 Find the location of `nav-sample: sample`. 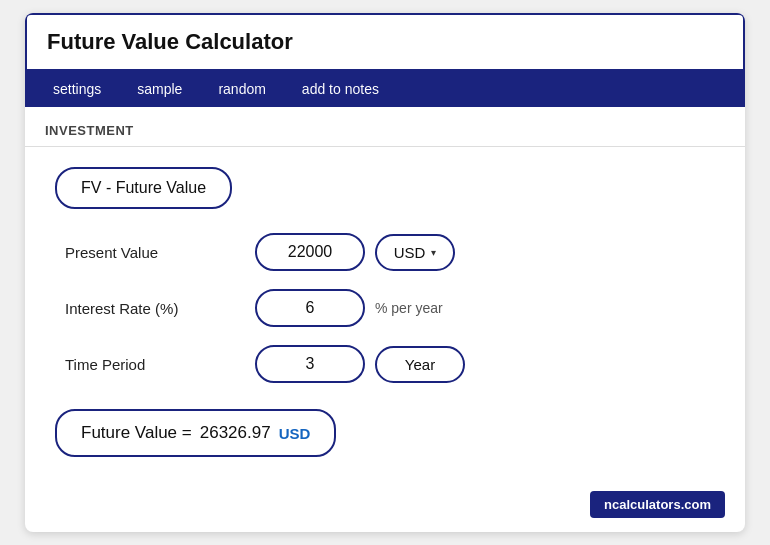

nav-sample: sample is located at coordinates (160, 89).